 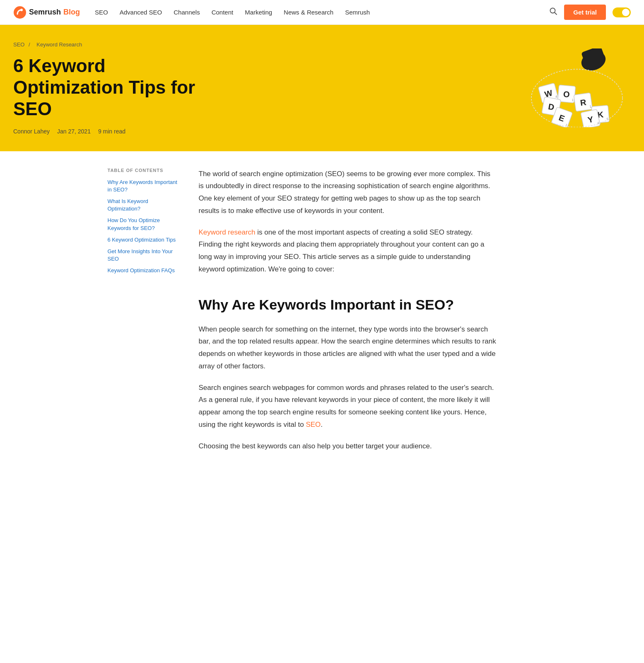 What do you see at coordinates (19, 45) in the screenshot?
I see `breadcrumb-seo: SEO` at bounding box center [19, 45].